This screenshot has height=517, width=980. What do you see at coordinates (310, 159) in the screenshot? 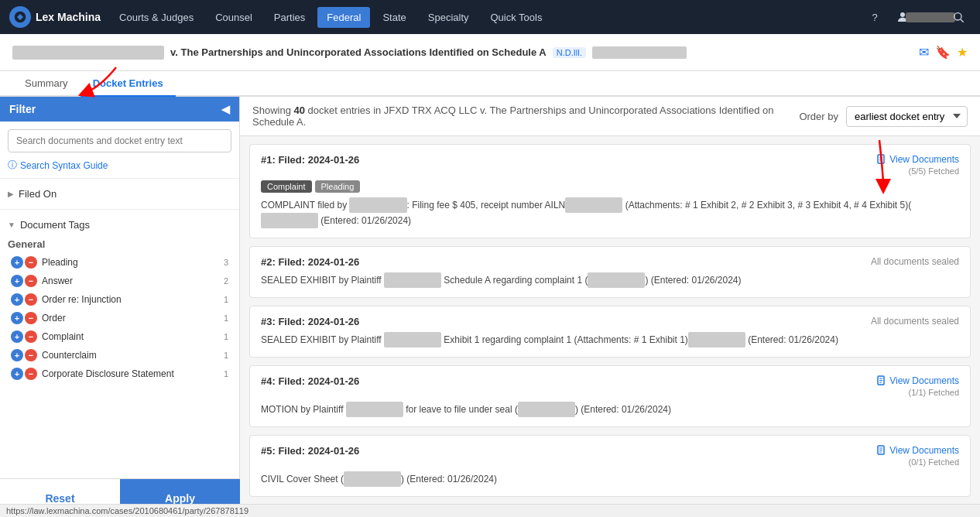
I see `entry-title: #1: Filed: 2024-01-26` at bounding box center [310, 159].